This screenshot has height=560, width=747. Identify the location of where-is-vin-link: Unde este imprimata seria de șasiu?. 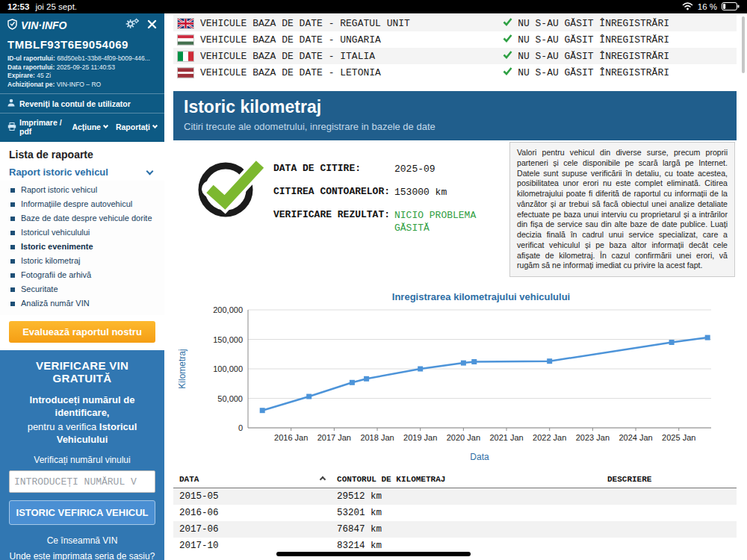
(82, 556).